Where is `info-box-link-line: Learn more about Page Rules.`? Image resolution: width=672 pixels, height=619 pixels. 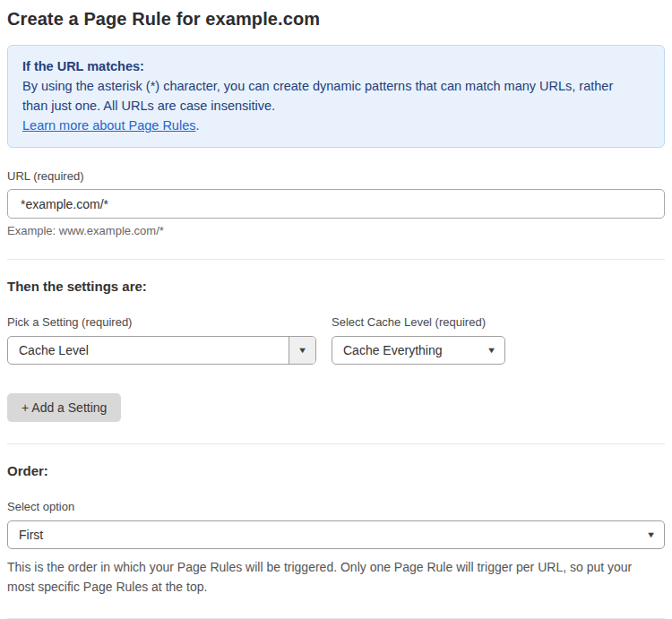
info-box-link-line: Learn more about Page Rules. is located at coordinates (336, 125).